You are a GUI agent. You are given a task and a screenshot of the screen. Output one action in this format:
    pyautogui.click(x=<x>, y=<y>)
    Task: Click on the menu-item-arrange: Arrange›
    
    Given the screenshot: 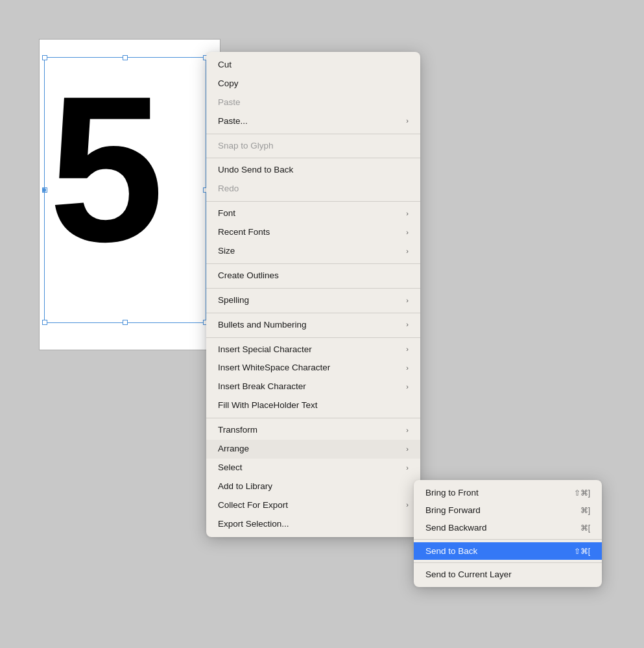 What is the action you would take?
    pyautogui.click(x=313, y=449)
    